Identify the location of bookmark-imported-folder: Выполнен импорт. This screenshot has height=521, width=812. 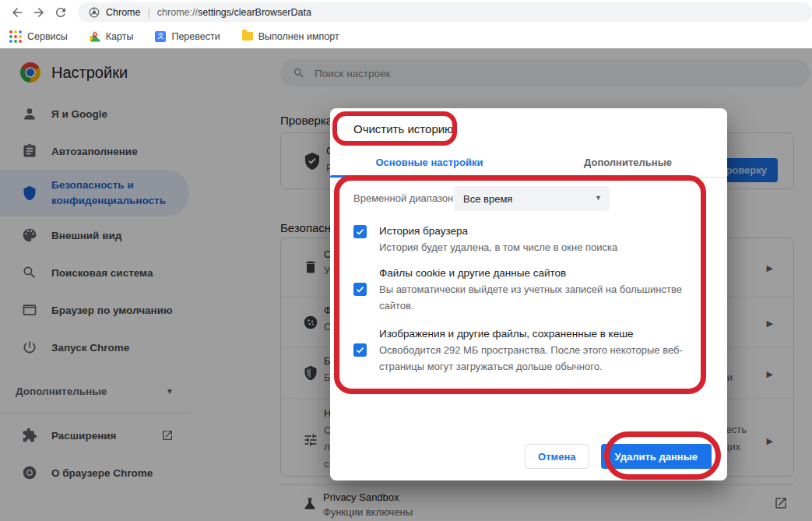
(291, 37).